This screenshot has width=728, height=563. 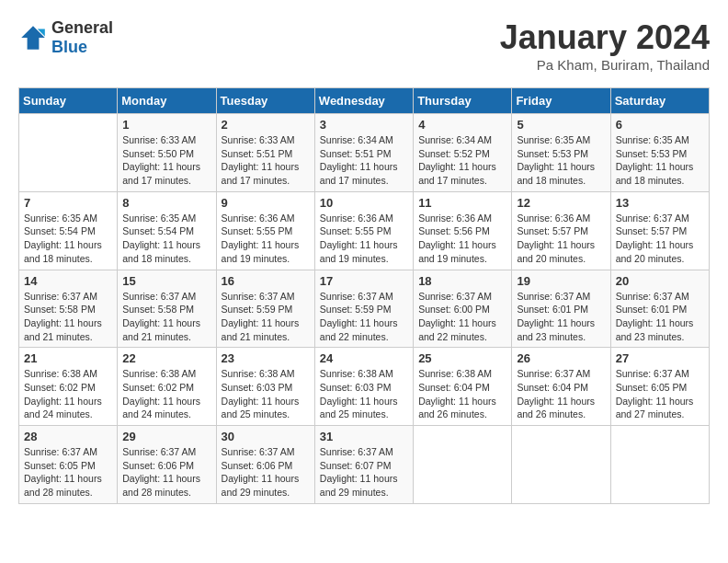 What do you see at coordinates (462, 359) in the screenshot?
I see `day-number: 25` at bounding box center [462, 359].